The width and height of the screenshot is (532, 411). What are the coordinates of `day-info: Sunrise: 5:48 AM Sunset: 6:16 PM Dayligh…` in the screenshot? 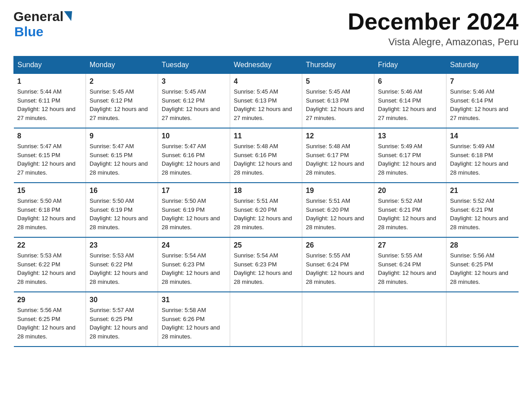 It's located at (266, 159).